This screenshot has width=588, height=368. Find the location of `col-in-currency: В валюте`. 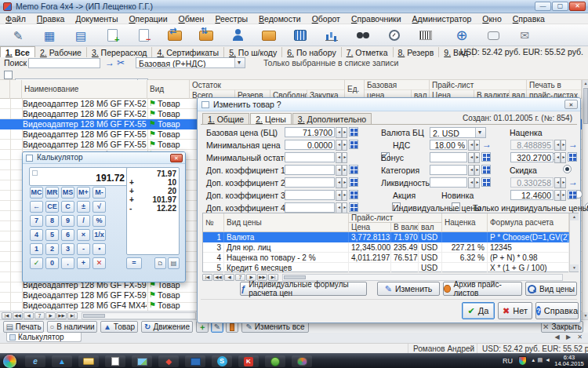

col-in-currency: В валюте is located at coordinates (405, 228).